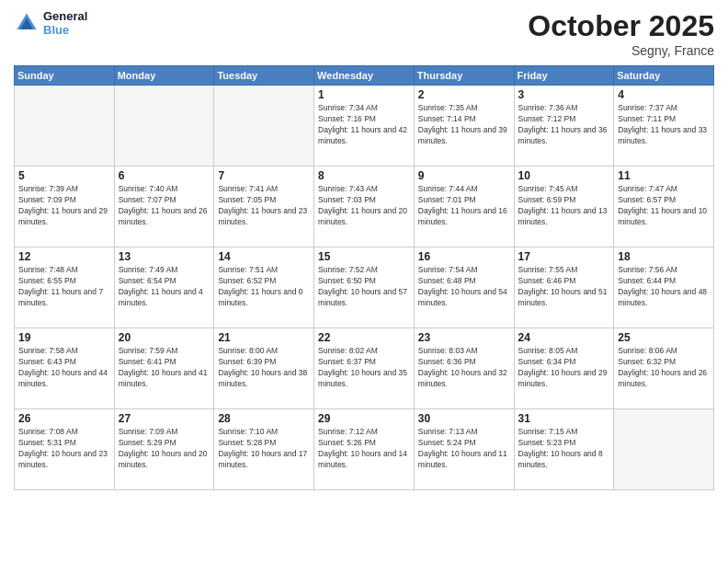 The height and width of the screenshot is (563, 728). I want to click on col-friday: Friday, so click(564, 75).